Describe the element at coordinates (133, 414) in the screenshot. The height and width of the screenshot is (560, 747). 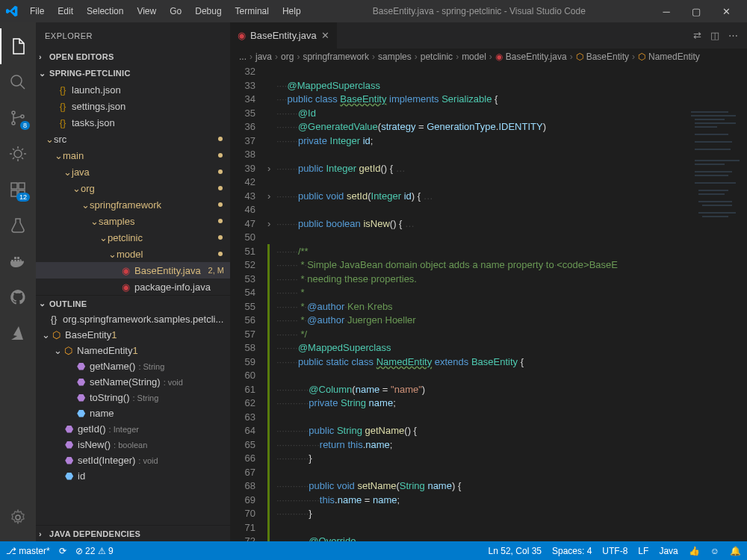
I see `outline-name: ⬣name` at that location.